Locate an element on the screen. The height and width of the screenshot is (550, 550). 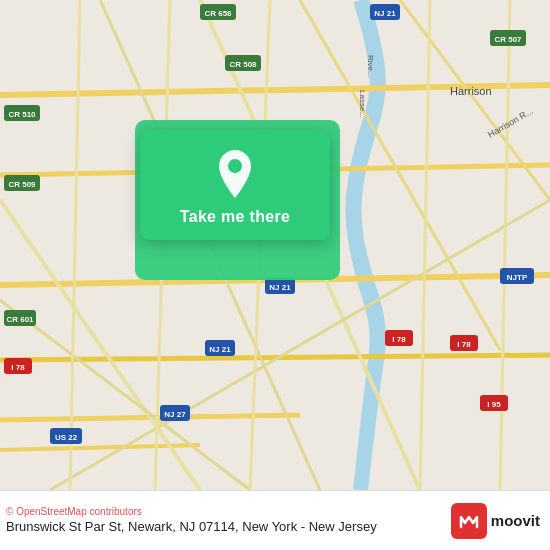
address-text: Brunswick St Par St, Newark, NJ 07114, N… is located at coordinates (224, 528).